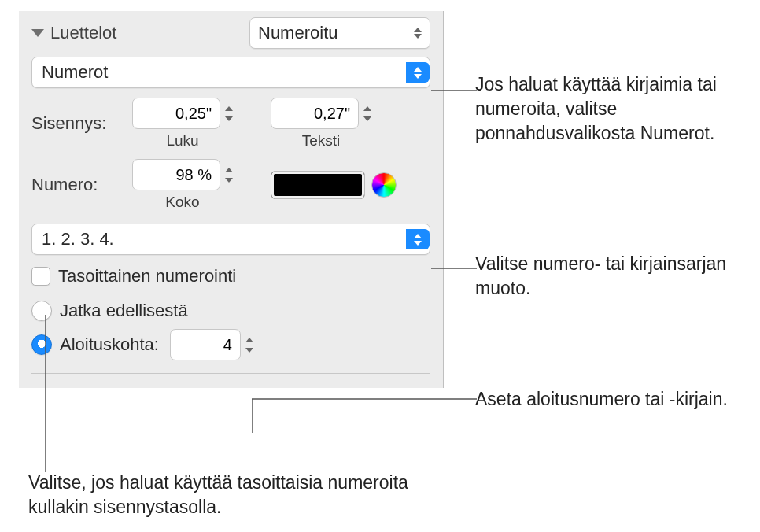  Describe the element at coordinates (297, 33) in the screenshot. I see `list-type-value: Numeroitu` at that location.